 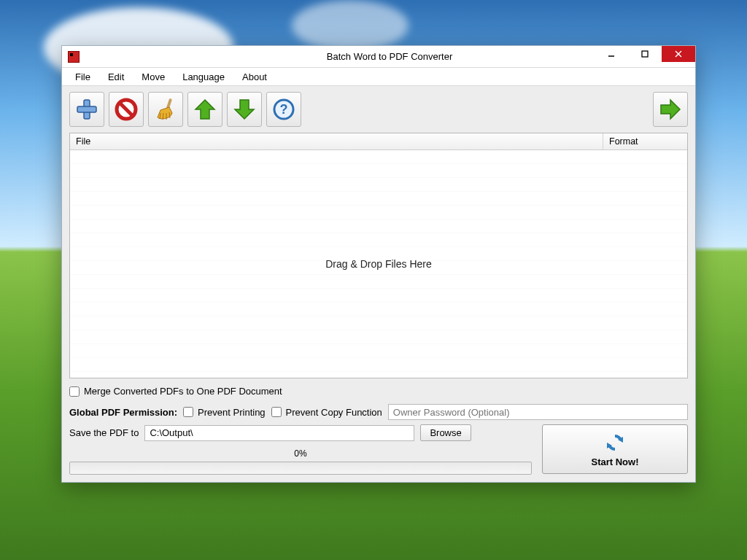 I want to click on close-button, so click(x=678, y=54).